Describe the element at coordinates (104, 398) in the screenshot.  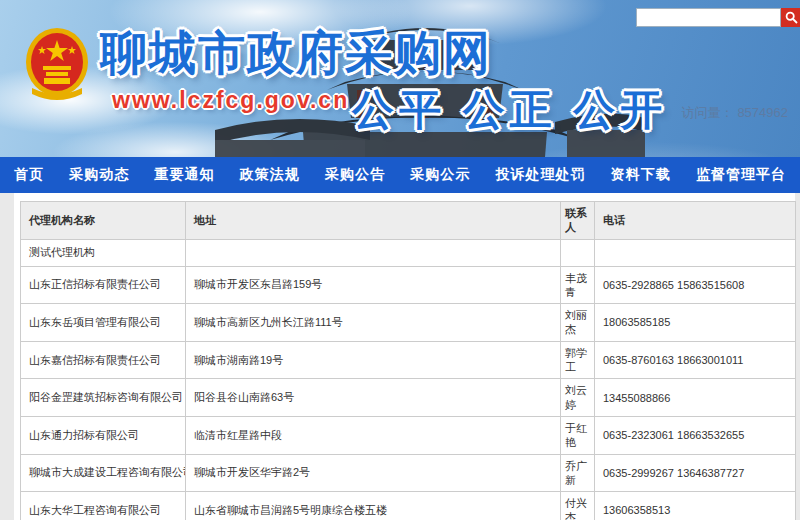
I see `agency-name-cell: 阳谷金罡建筑招标咨询有限公司` at that location.